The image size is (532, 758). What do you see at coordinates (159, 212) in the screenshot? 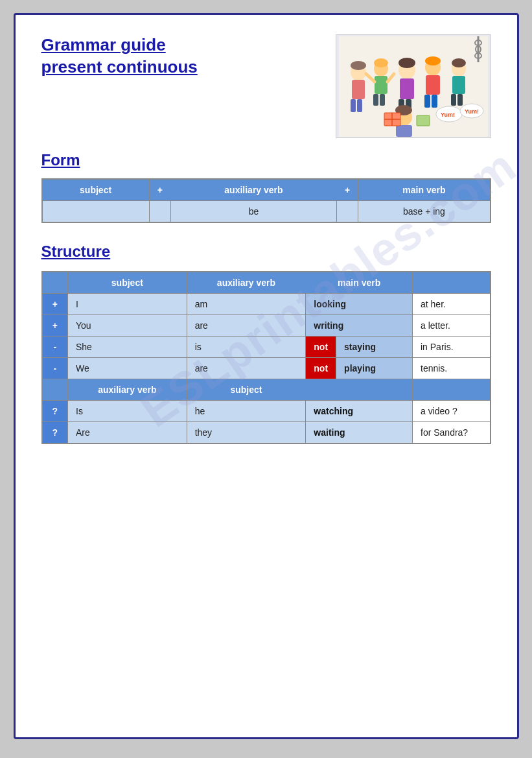
I see `form-row-plus1` at bounding box center [159, 212].